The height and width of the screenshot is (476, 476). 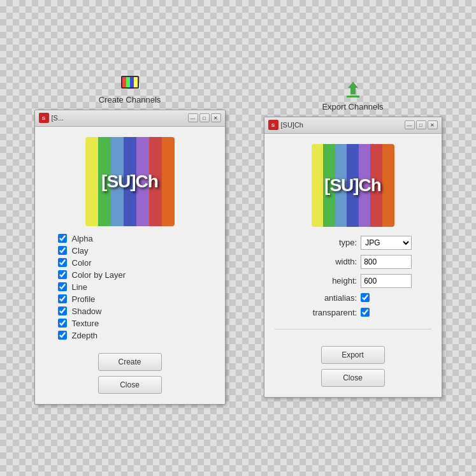 What do you see at coordinates (99, 275) in the screenshot?
I see `color-by-layer-label: Color by Layer` at bounding box center [99, 275].